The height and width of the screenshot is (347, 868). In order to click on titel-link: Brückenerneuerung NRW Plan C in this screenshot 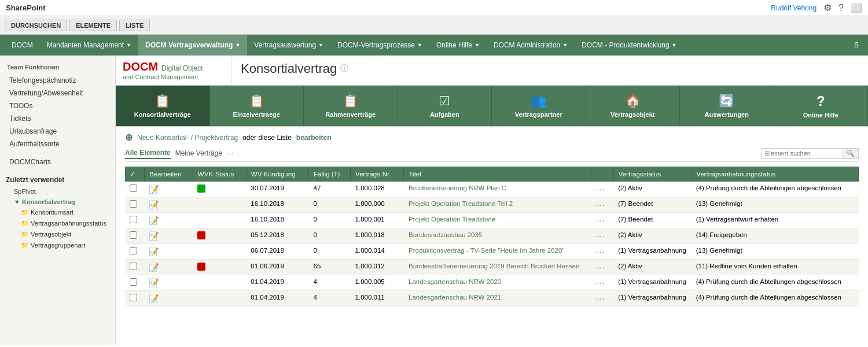, I will do `click(457, 188)`.